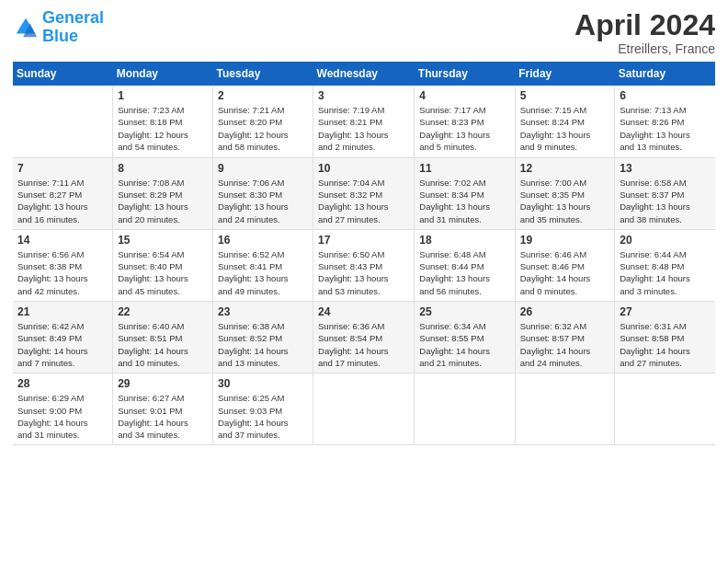 Image resolution: width=728 pixels, height=563 pixels. I want to click on day-number: 23, so click(263, 312).